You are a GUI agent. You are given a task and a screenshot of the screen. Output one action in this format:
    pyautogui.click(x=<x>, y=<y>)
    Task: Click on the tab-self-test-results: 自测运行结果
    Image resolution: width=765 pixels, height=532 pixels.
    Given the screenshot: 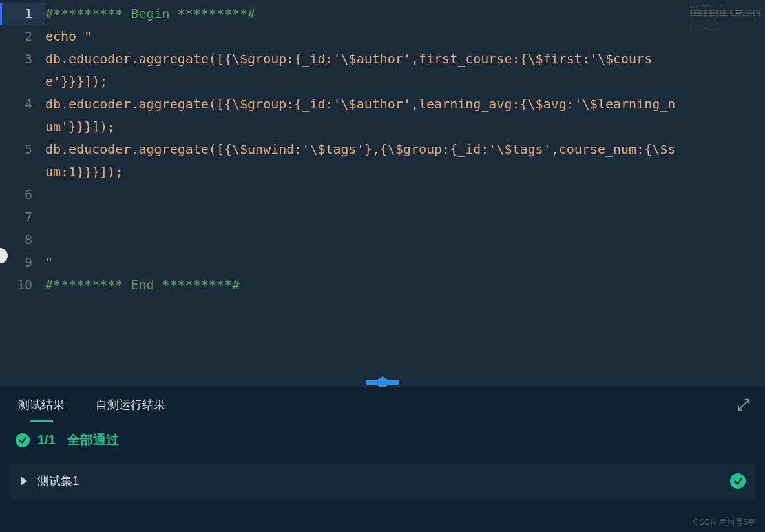 What is the action you would take?
    pyautogui.click(x=131, y=405)
    